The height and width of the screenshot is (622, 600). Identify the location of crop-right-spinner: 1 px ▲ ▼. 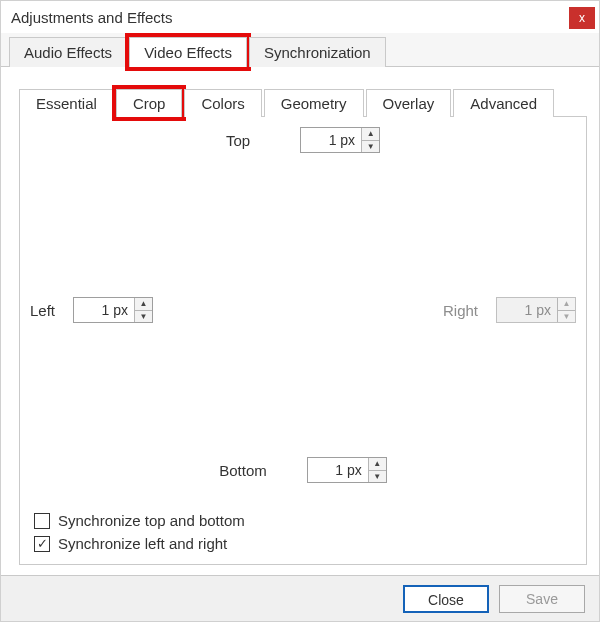
(536, 310).